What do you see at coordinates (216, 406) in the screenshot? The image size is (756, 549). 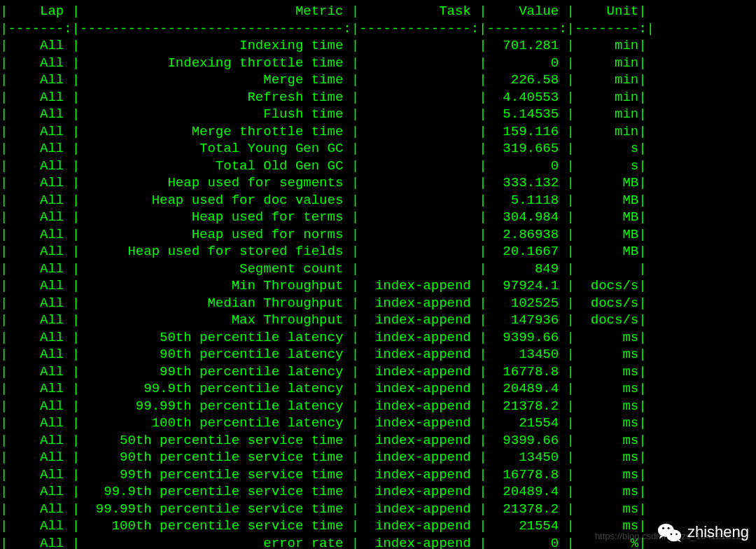 I see `cell-metric: 99.99th percentile latency` at bounding box center [216, 406].